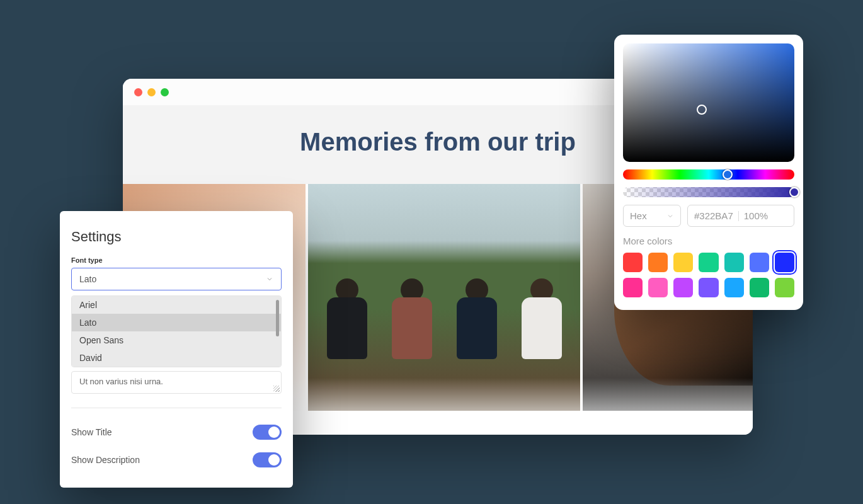 The height and width of the screenshot is (504, 863). Describe the element at coordinates (176, 305) in the screenshot. I see `font-option-ariel: Ariel` at that location.